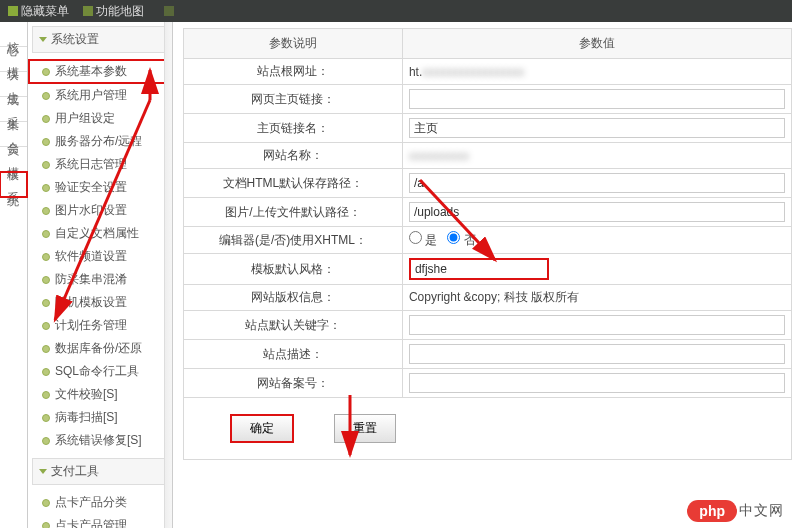 The image size is (792, 528). Describe the element at coordinates (597, 183) in the screenshot. I see `field-html-path` at that location.